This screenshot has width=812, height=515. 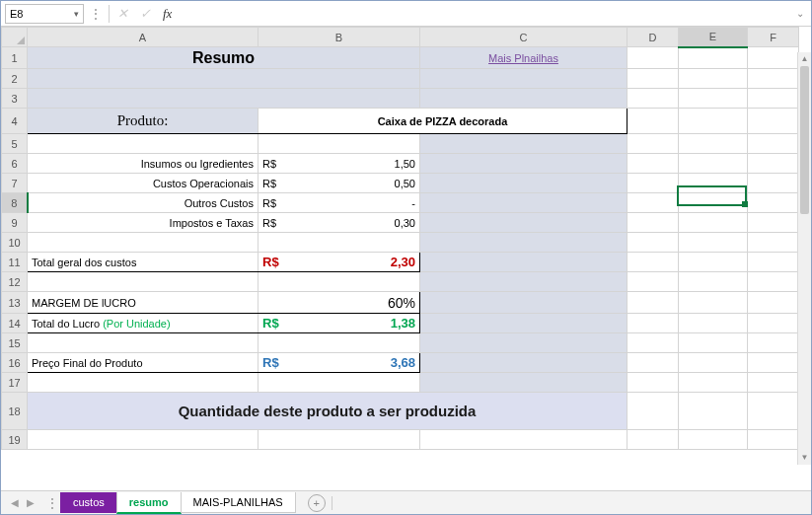 I want to click on column-header-E: E, so click(x=713, y=37).